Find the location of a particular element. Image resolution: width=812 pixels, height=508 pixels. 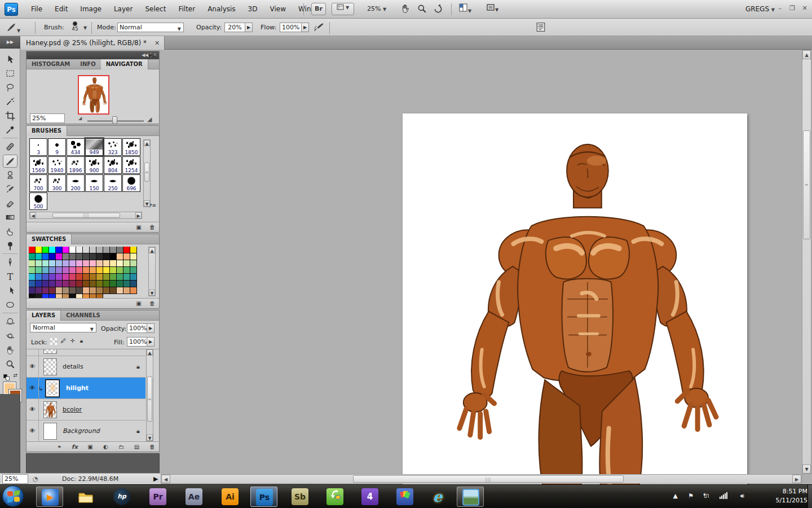

delete-brush-icon: 🗑︎ is located at coordinates (152, 227).